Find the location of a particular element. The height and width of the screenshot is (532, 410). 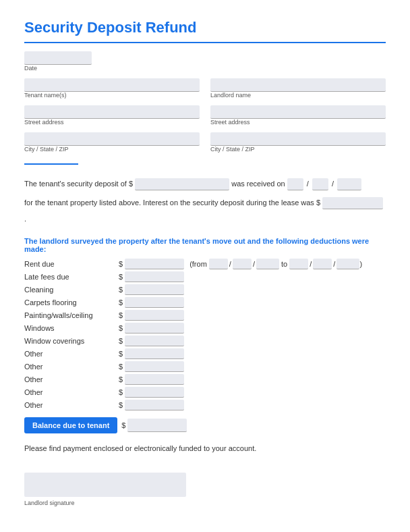

deposit-text-2: was received on is located at coordinates (259, 184).